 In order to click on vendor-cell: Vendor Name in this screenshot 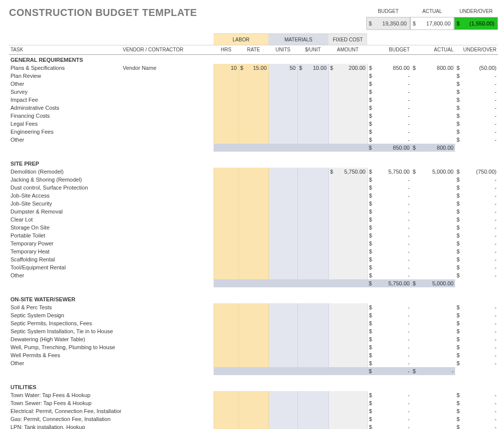, I will do `click(168, 68)`.